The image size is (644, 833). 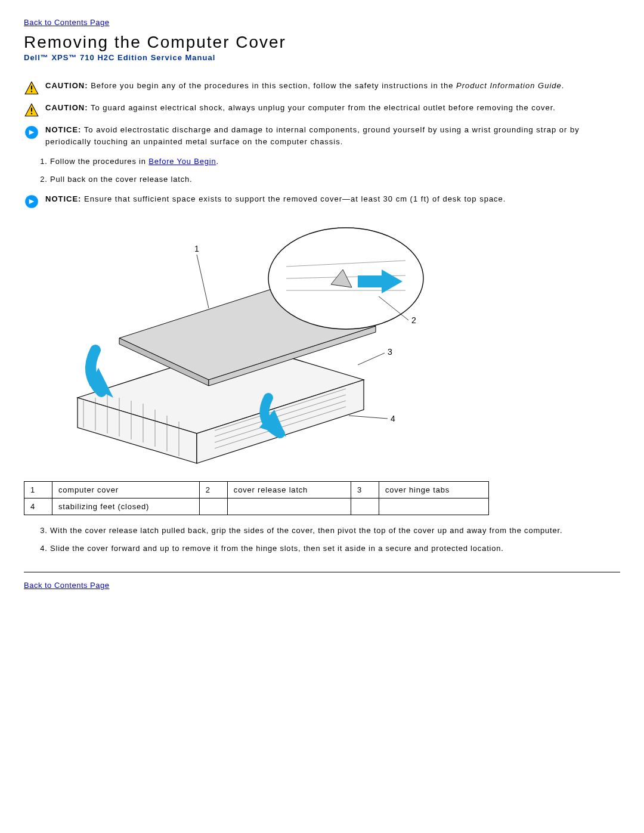 What do you see at coordinates (335, 179) in the screenshot?
I see `step-2: Pull back on the cover release latch.` at bounding box center [335, 179].